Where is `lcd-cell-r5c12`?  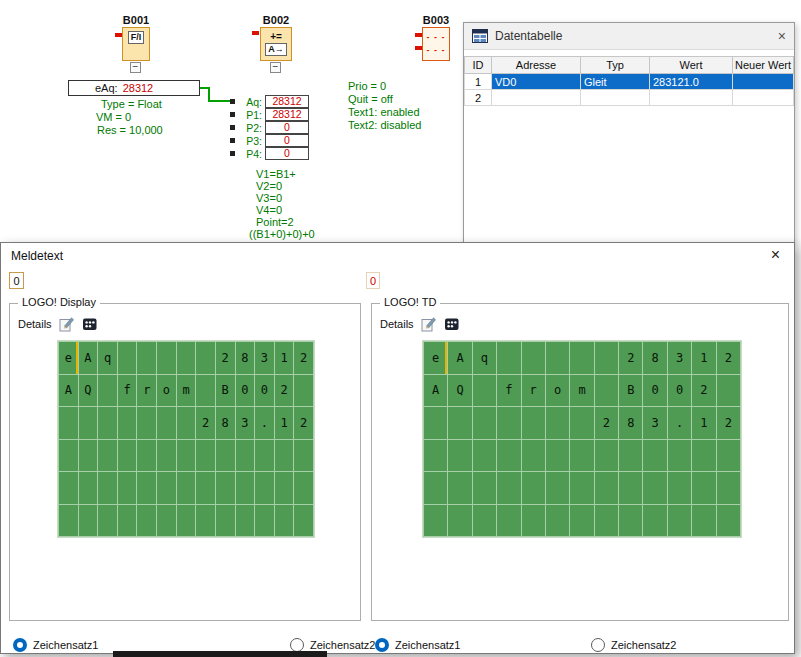
lcd-cell-r5c12 is located at coordinates (704, 488).